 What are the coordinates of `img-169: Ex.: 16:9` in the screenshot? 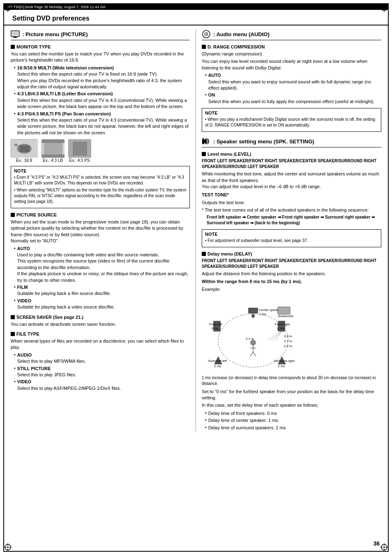 It's located at (24, 151).